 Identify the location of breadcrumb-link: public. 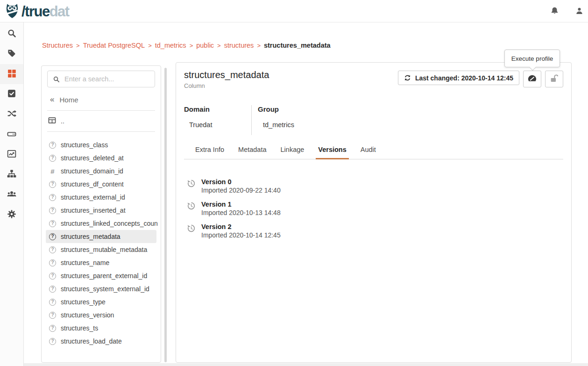
(205, 45).